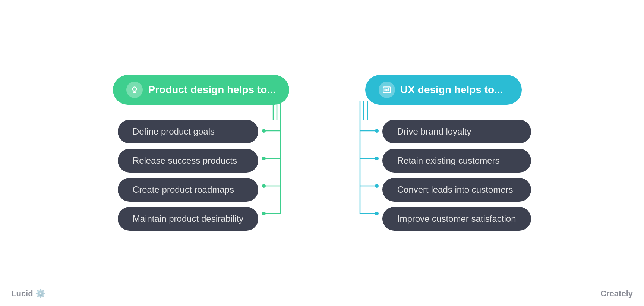 The image size is (644, 306). Describe the element at coordinates (271, 183) in the screenshot. I see `left-connectors` at that location.